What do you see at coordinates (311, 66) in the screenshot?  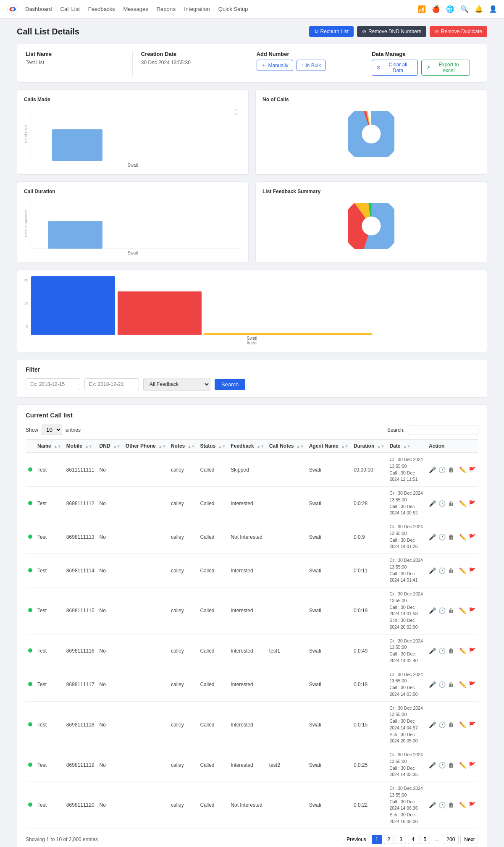 I see `in-bulk-button: ↑ In Bulk` at bounding box center [311, 66].